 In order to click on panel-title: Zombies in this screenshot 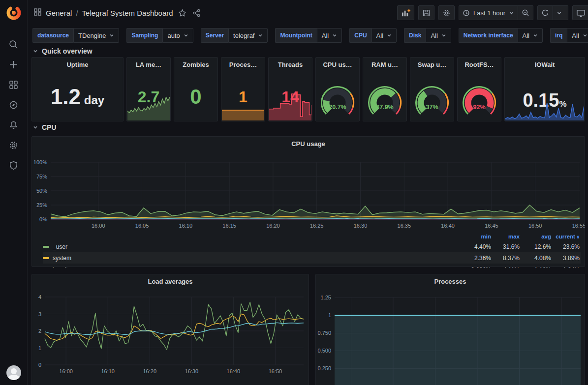, I will do `click(196, 65)`.